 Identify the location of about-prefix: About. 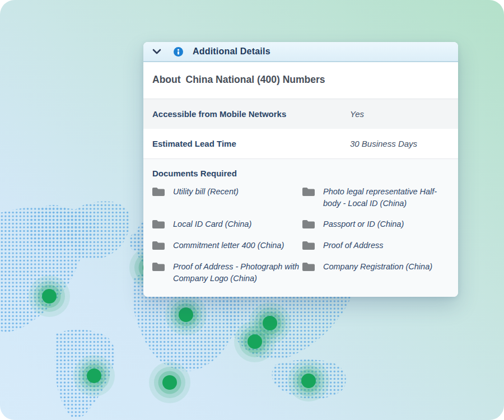
(167, 80).